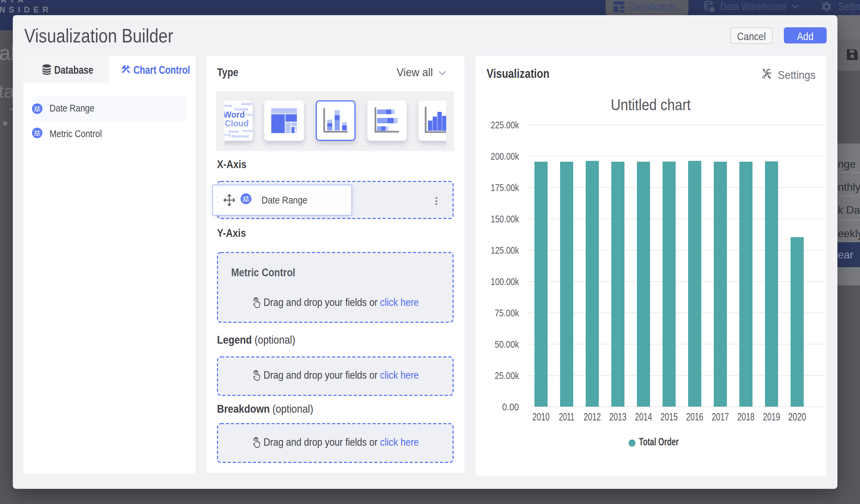 Image resolution: width=860 pixels, height=504 pixels. Describe the element at coordinates (567, 417) in the screenshot. I see `svg-text: 2011` at that location.